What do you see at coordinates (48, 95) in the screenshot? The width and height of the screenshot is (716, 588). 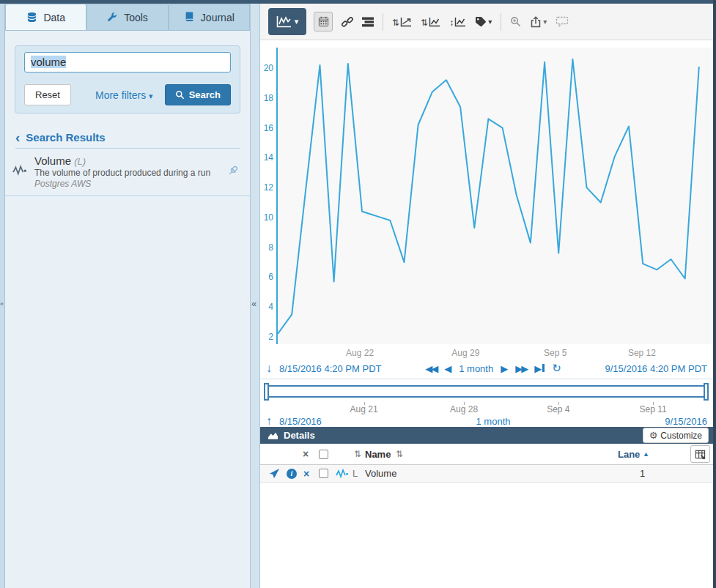 I see `reset-button: Reset` at bounding box center [48, 95].